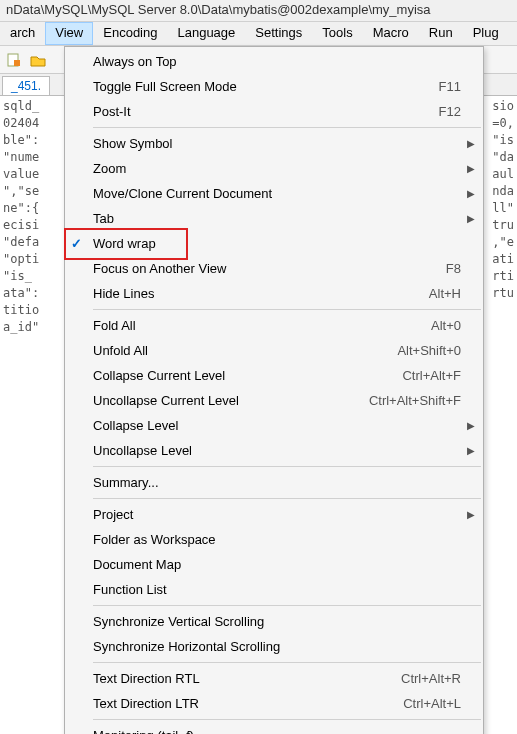 The width and height of the screenshot is (517, 734). Describe the element at coordinates (429, 350) in the screenshot. I see `menu-shortcut: Alt+Shift+0` at that location.